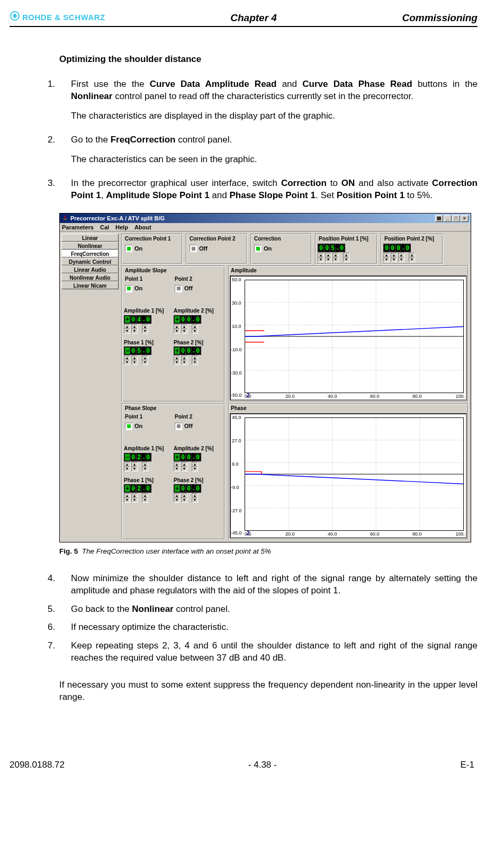 The image size is (504, 863). What do you see at coordinates (37, 765) in the screenshot?
I see `footer-left: 2098.0188.72` at bounding box center [37, 765].